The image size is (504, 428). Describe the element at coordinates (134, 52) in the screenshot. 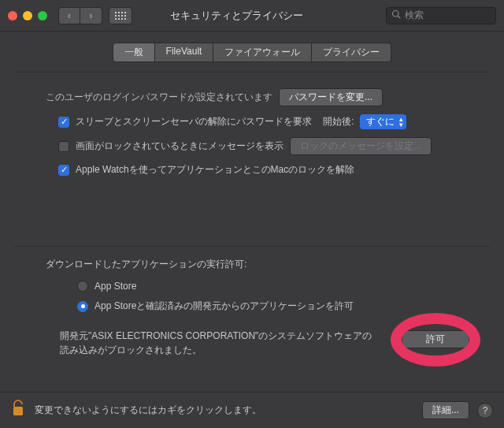

I see `tab-general: 一般` at that location.